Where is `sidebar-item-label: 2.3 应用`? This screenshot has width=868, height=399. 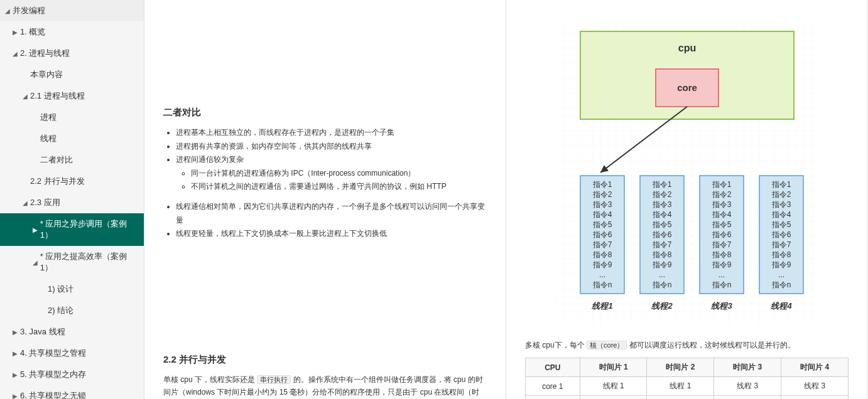
sidebar-item-label: 2.3 应用 is located at coordinates (45, 203).